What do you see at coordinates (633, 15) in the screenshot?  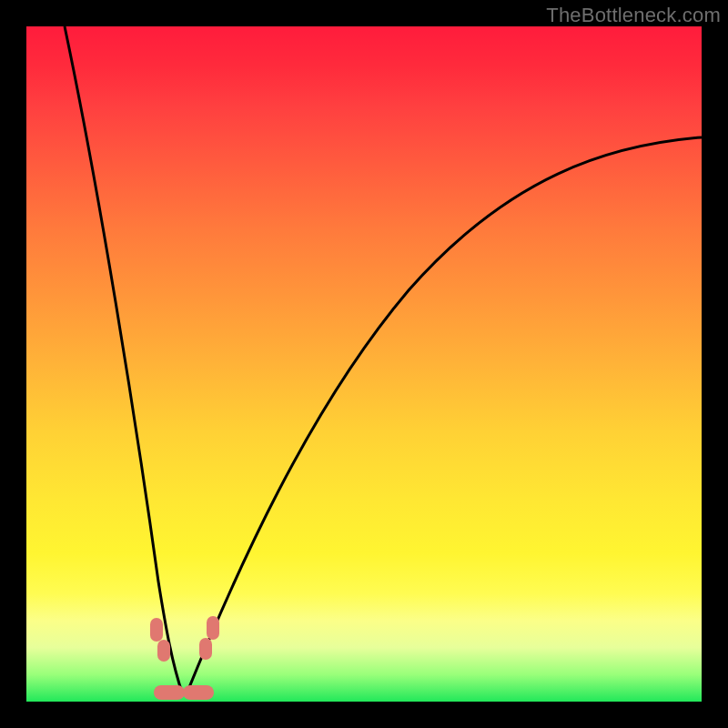 I see `watermark-text: TheBottleneck.com` at bounding box center [633, 15].